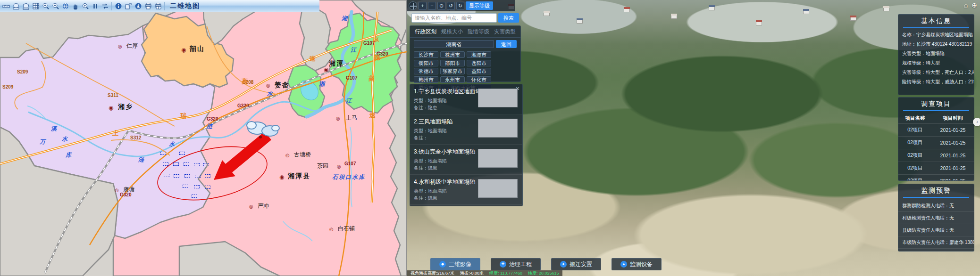 The width and height of the screenshot is (980, 276). What do you see at coordinates (505, 32) in the screenshot?
I see `filter-tab-灾害类型: 灾害类型` at bounding box center [505, 32].